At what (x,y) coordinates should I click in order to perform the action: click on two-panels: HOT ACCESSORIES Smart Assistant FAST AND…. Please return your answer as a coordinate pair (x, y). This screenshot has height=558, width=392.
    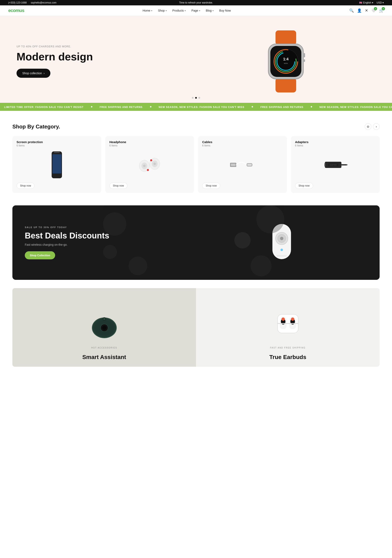
    Looking at the image, I should click on (196, 327).